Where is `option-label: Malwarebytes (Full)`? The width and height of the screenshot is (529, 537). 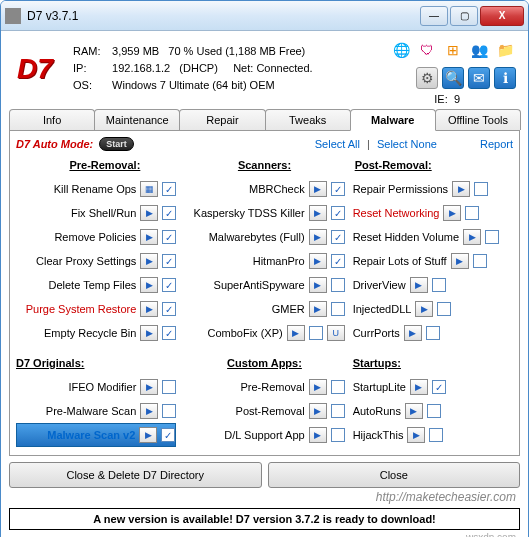 option-label: Malwarebytes (Full) is located at coordinates (257, 237).